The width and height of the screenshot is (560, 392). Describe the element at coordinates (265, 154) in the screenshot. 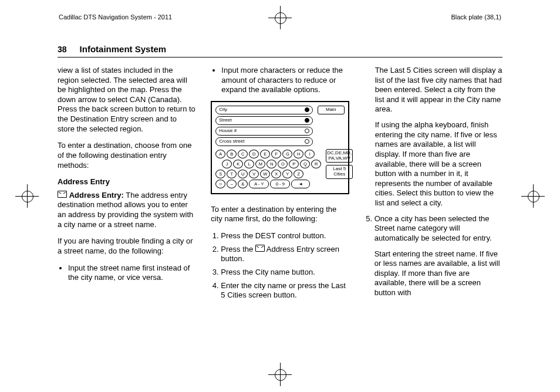

I see `key: E` at that location.